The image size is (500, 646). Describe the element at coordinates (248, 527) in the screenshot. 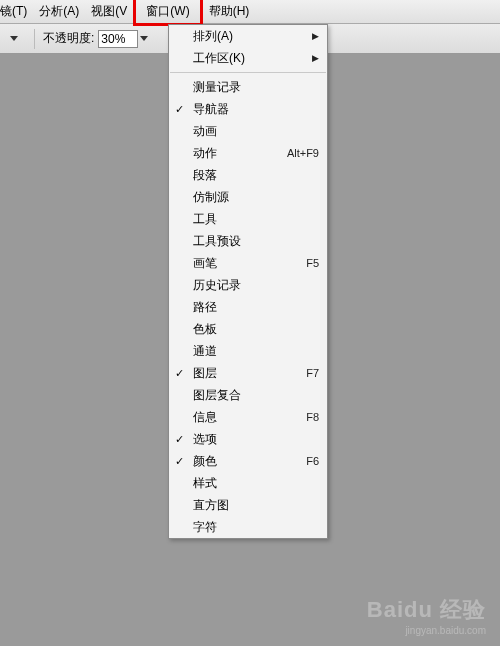

I see `menu-item: 字符` at that location.